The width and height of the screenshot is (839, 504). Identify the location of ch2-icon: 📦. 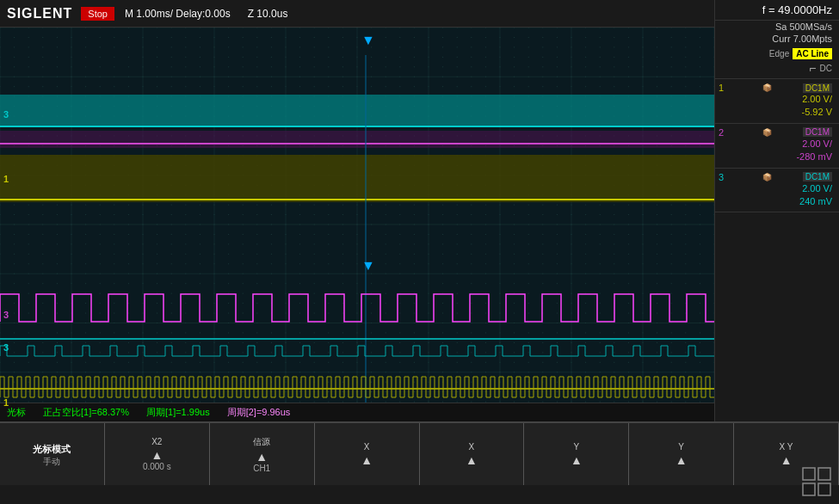
(768, 132).